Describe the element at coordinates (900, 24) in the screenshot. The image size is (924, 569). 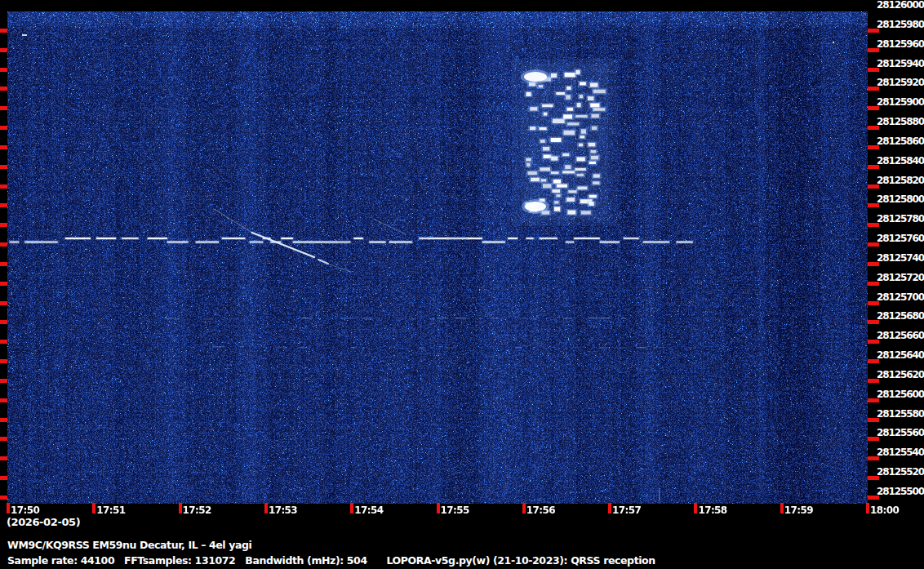
I see `freq-label: 28125980` at that location.